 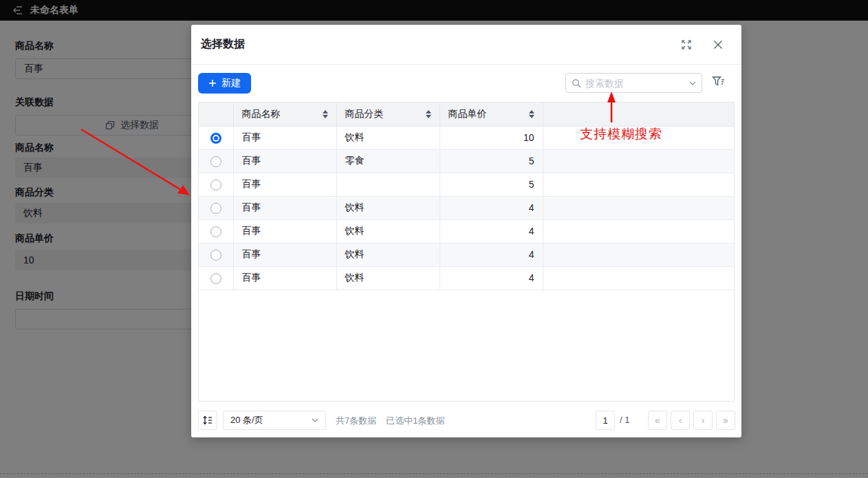 What do you see at coordinates (605, 420) in the screenshot?
I see `current-page-input` at bounding box center [605, 420].